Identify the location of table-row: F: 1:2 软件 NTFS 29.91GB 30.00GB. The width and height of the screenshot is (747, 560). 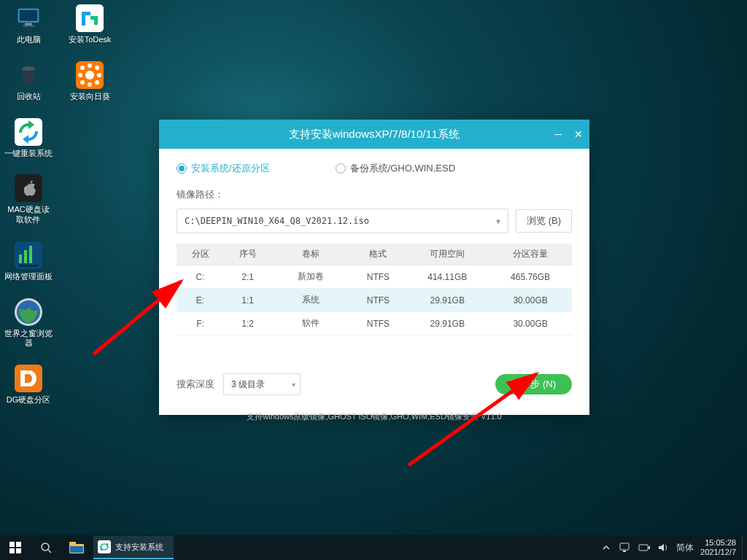
(374, 324).